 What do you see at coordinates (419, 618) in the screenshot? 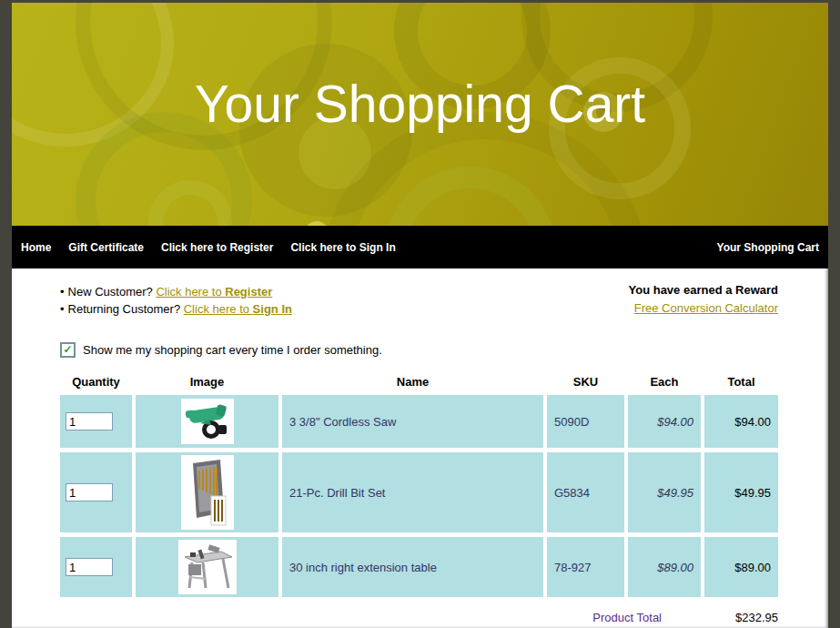
I see `product-total-row: Product Total $232.95` at bounding box center [419, 618].